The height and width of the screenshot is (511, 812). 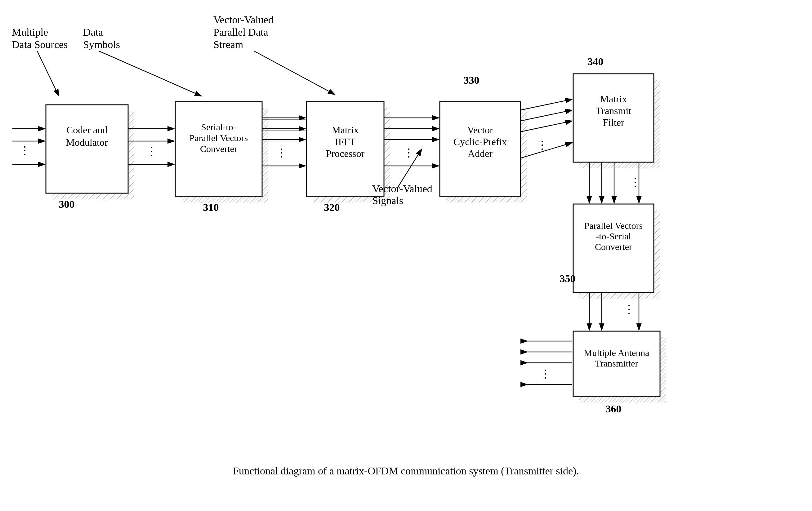 What do you see at coordinates (388, 201) in the screenshot?
I see `svg-text: Signals` at bounding box center [388, 201].